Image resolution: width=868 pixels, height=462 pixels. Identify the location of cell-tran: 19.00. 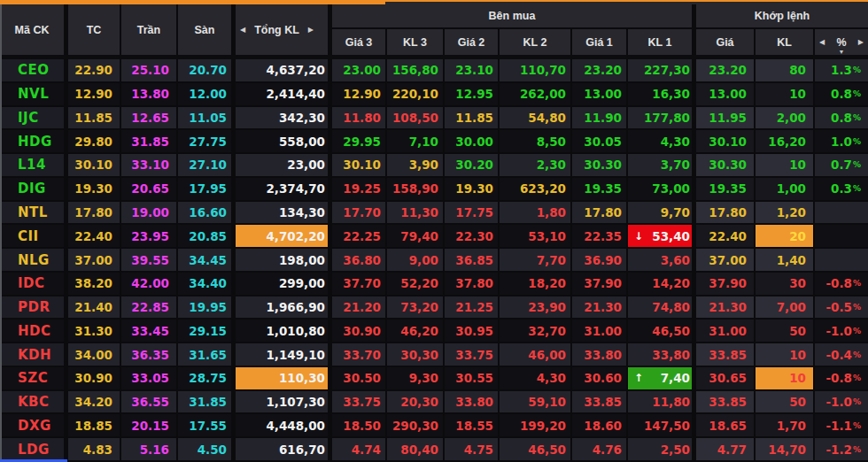
(150, 214).